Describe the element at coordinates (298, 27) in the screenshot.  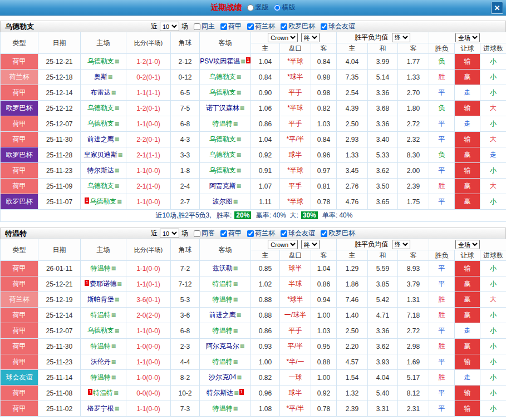
I see `filter-europa-league: 欧罗巴杯` at that location.